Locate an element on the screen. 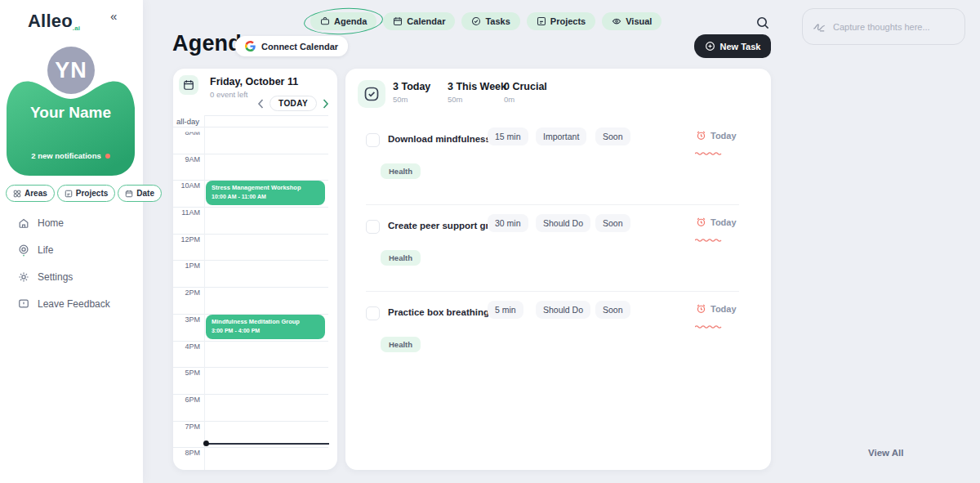  filter-projects-button: Projects is located at coordinates (87, 193).